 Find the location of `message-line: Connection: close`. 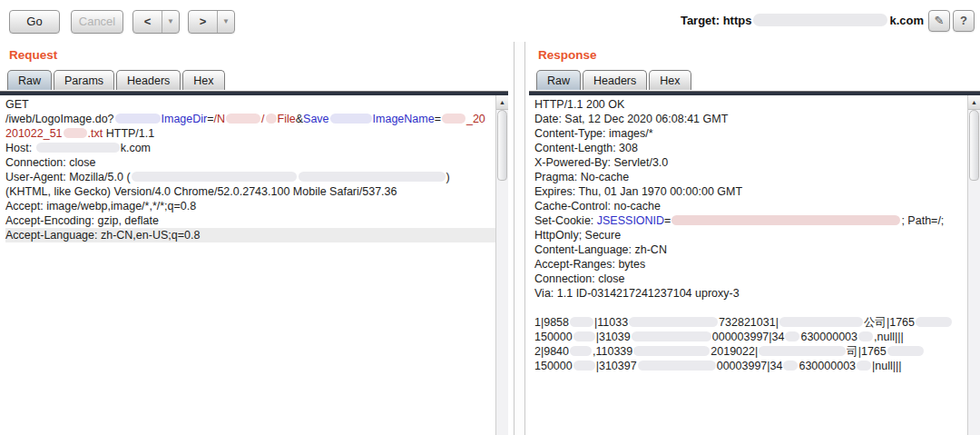

message-line: Connection: close is located at coordinates (250, 163).